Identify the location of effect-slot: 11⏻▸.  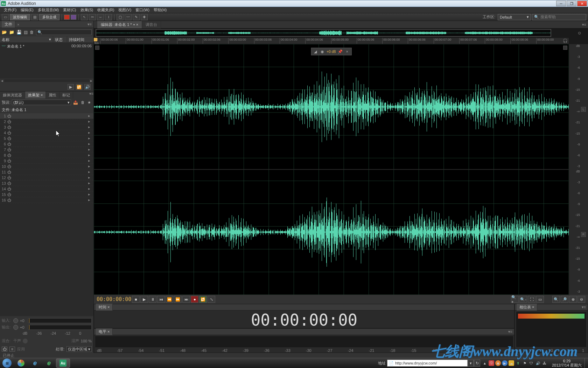
(47, 172).